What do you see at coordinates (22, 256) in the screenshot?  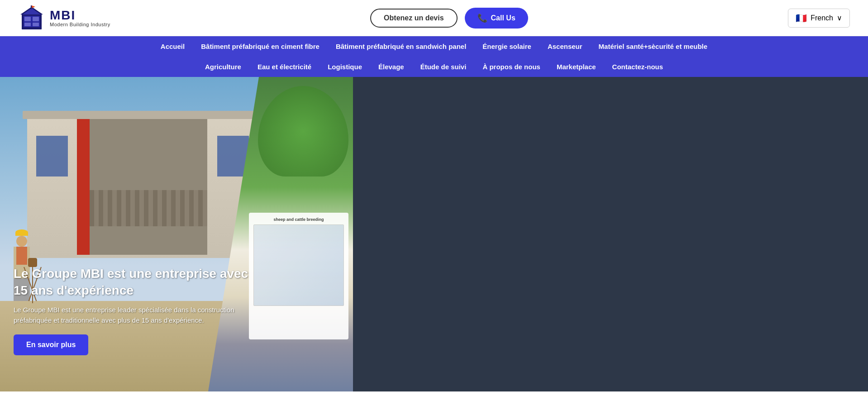 I see `worker-vest` at bounding box center [22, 256].